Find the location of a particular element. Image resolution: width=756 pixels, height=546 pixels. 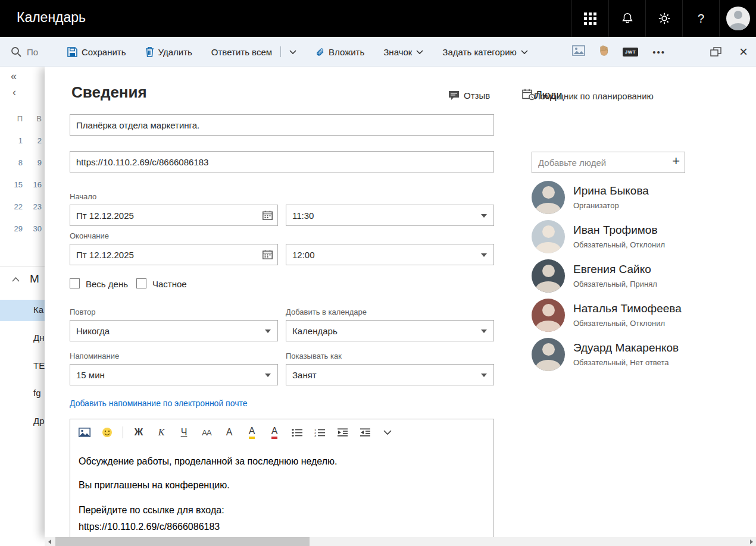

private-checkbox is located at coordinates (142, 283).